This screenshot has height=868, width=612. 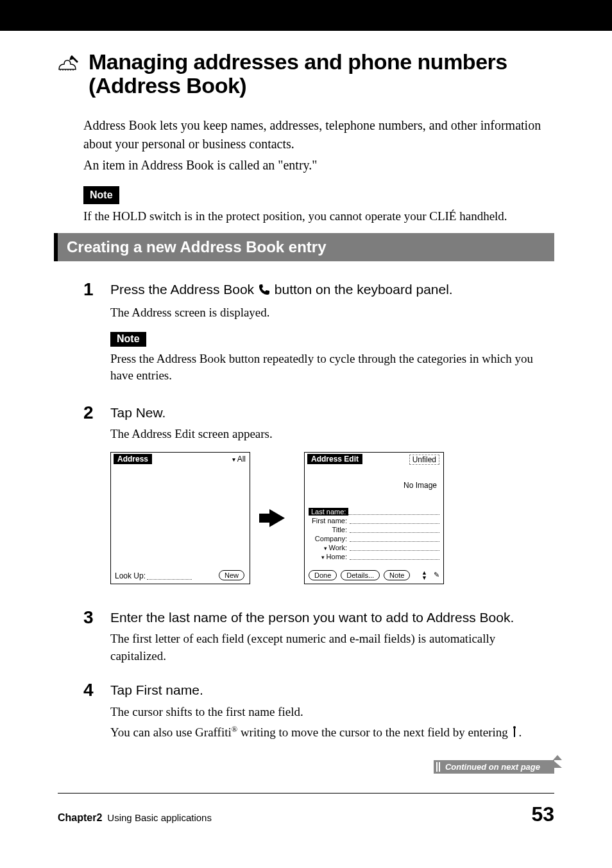 I want to click on intro-block: Address Book lets you keep names, addres…, so click(x=319, y=171).